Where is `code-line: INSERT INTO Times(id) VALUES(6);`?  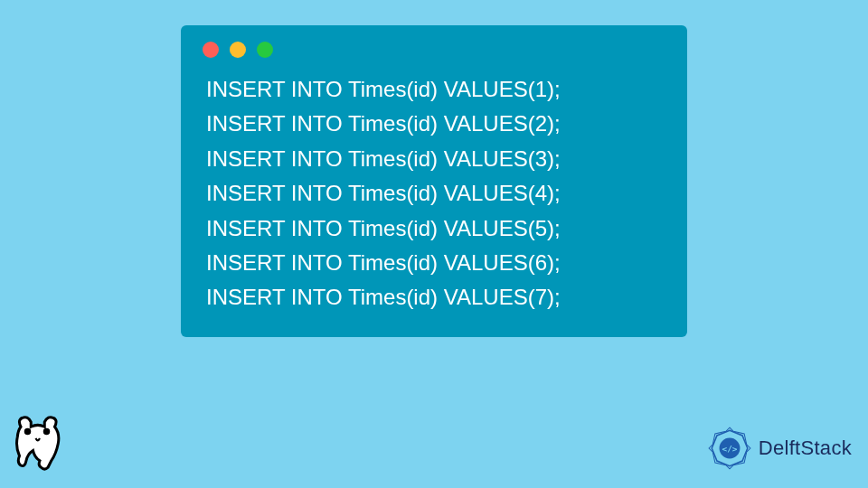 code-line: INSERT INTO Times(id) VALUES(6); is located at coordinates (434, 263).